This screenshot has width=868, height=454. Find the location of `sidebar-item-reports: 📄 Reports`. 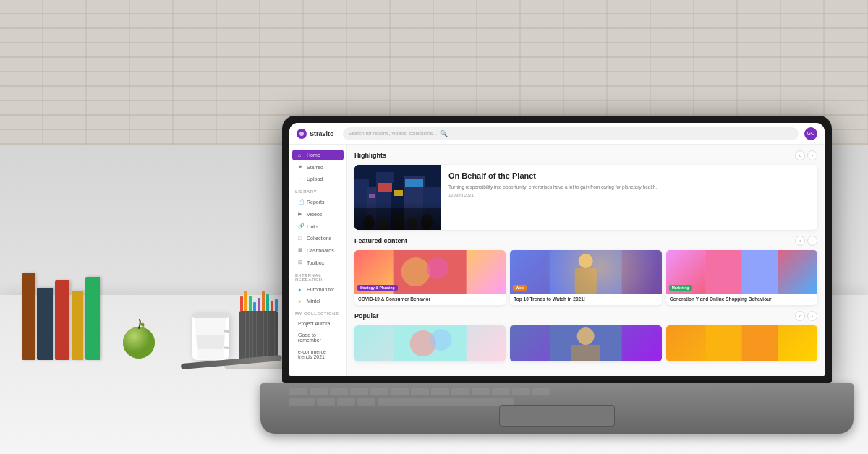

sidebar-item-reports: 📄 Reports is located at coordinates (318, 202).